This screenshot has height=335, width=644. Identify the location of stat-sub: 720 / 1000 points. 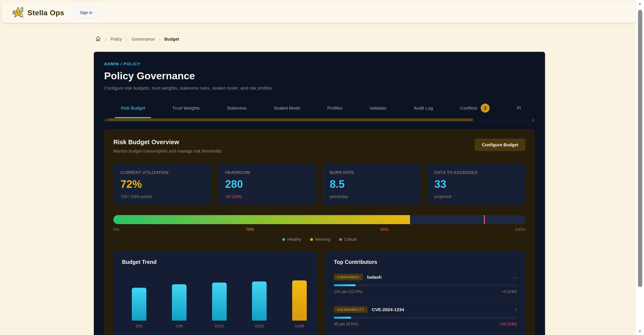
(162, 197).